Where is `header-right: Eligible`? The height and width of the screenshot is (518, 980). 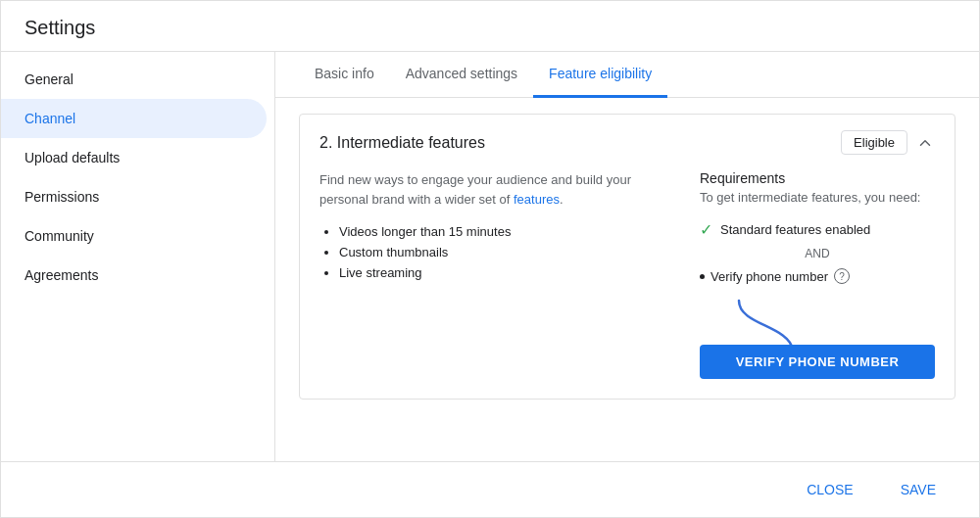
header-right: Eligible is located at coordinates (888, 143).